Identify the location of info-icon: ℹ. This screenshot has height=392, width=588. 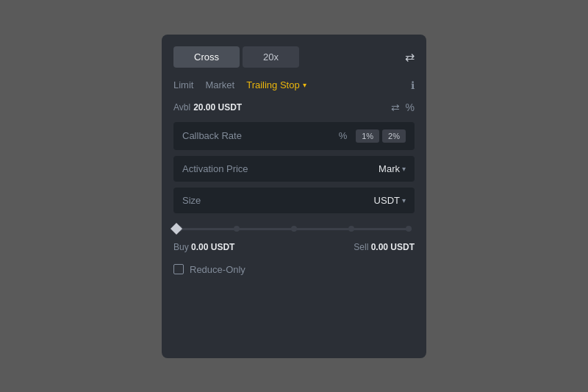
(413, 85).